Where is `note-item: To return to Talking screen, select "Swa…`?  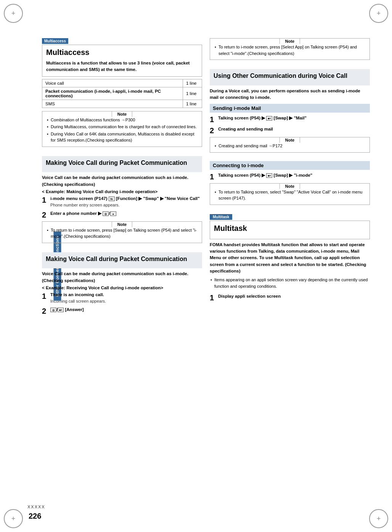 note-item: To return to Talking screen, select "Swa… is located at coordinates (290, 195).